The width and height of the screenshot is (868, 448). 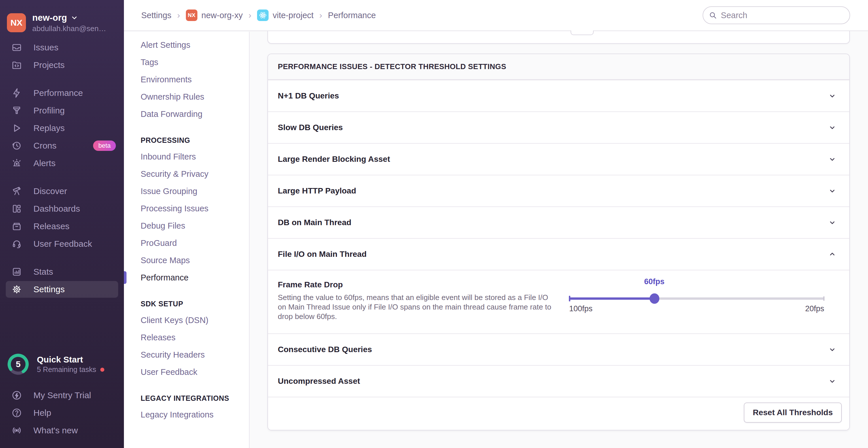 What do you see at coordinates (285, 15) in the screenshot?
I see `breadcrumb-project: vite-project` at bounding box center [285, 15].